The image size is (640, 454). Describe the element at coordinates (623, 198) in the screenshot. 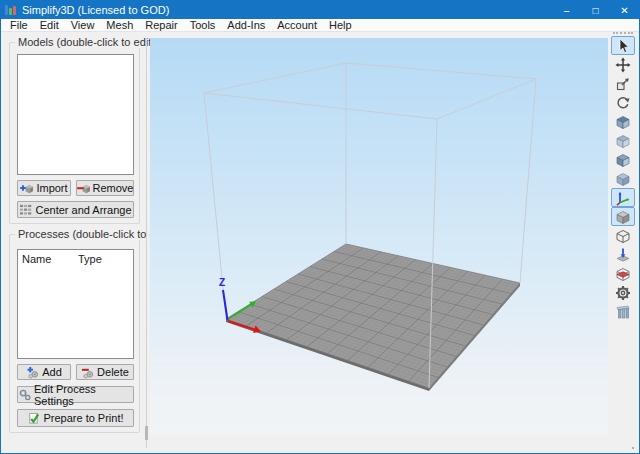

I see `show-axes-icon` at that location.